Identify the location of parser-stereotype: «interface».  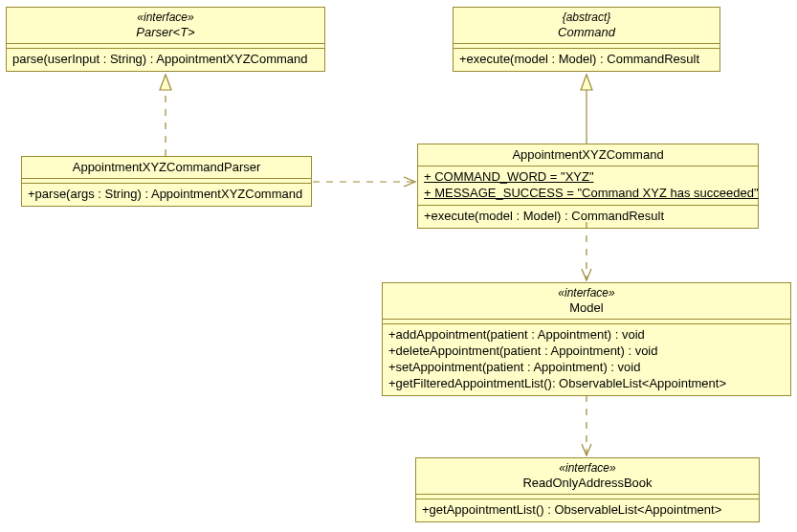
(166, 17).